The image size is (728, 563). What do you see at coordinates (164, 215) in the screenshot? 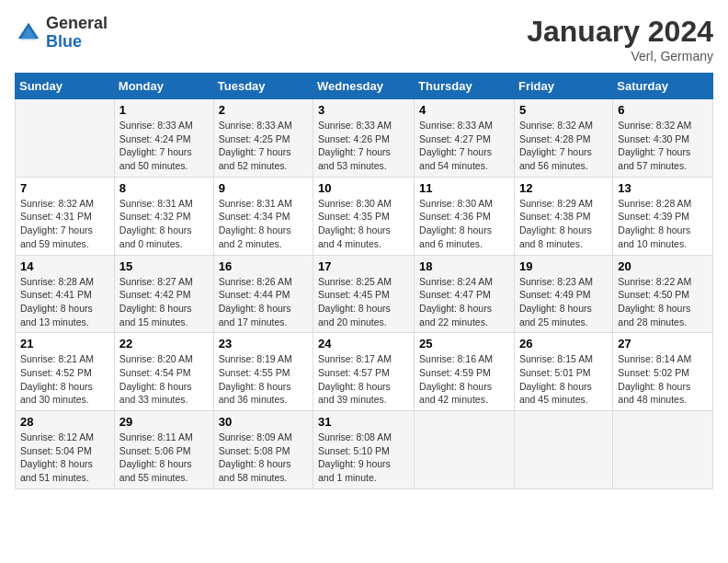
I see `calendar-cell: 8Sunrise: 8:31 AMSunset: 4:32 PMDaylight…` at bounding box center [164, 215].